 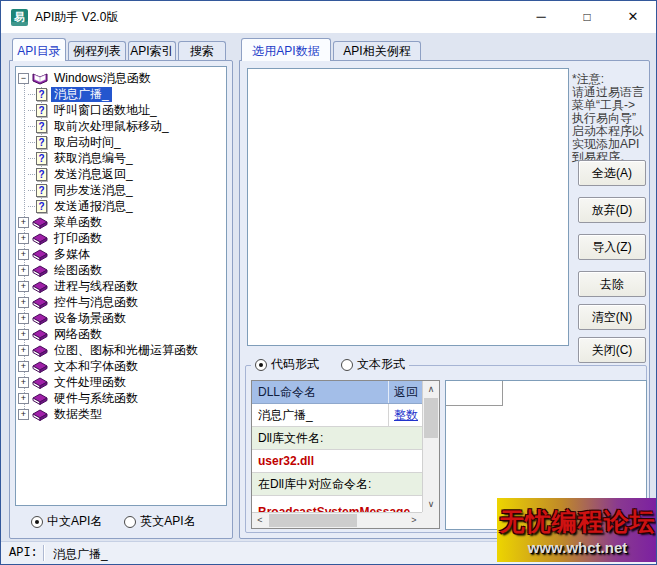 I want to click on remove-button: 去除, so click(x=612, y=284).